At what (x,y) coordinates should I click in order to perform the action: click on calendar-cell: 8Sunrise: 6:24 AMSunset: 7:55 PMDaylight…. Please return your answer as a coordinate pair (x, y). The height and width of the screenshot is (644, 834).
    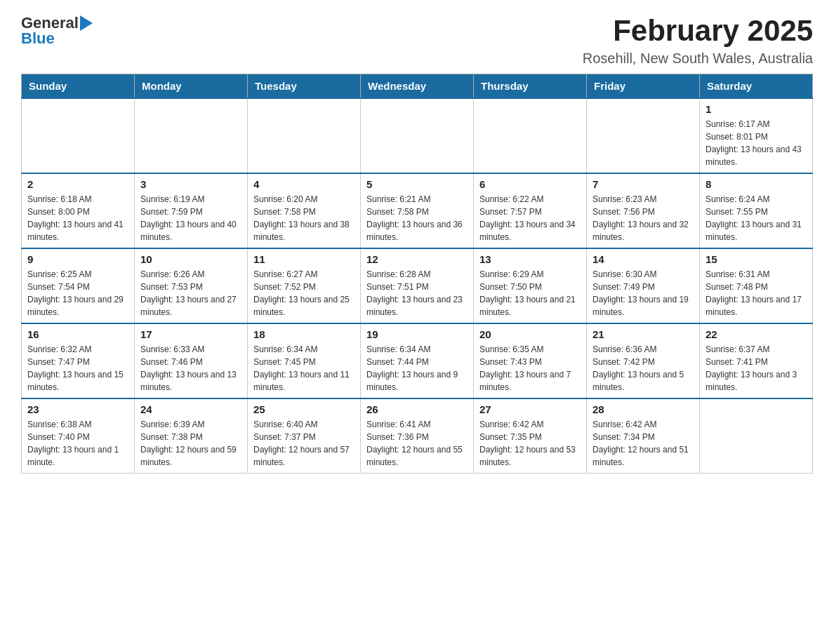
    Looking at the image, I should click on (757, 210).